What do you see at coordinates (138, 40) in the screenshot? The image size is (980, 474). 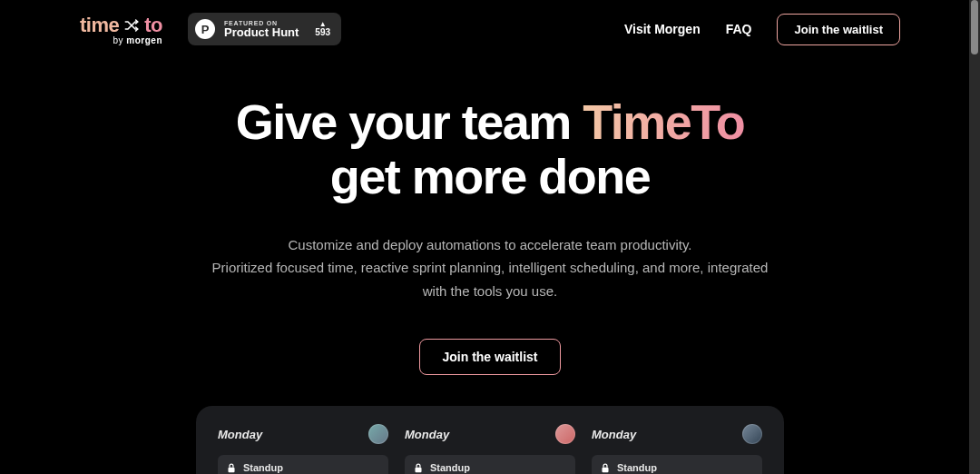 I see `logo-subline: by morgen` at bounding box center [138, 40].